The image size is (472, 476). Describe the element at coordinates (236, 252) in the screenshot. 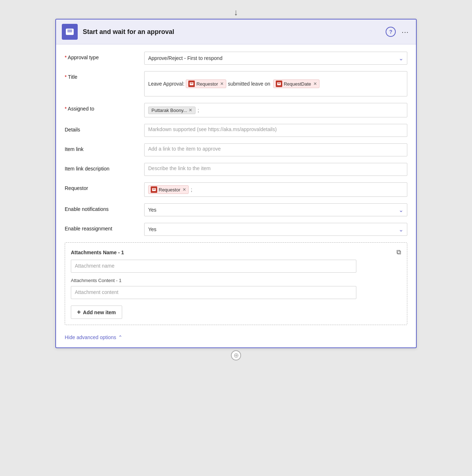

I see `attachments-header: Attachments Name - 1 ⧉` at that location.